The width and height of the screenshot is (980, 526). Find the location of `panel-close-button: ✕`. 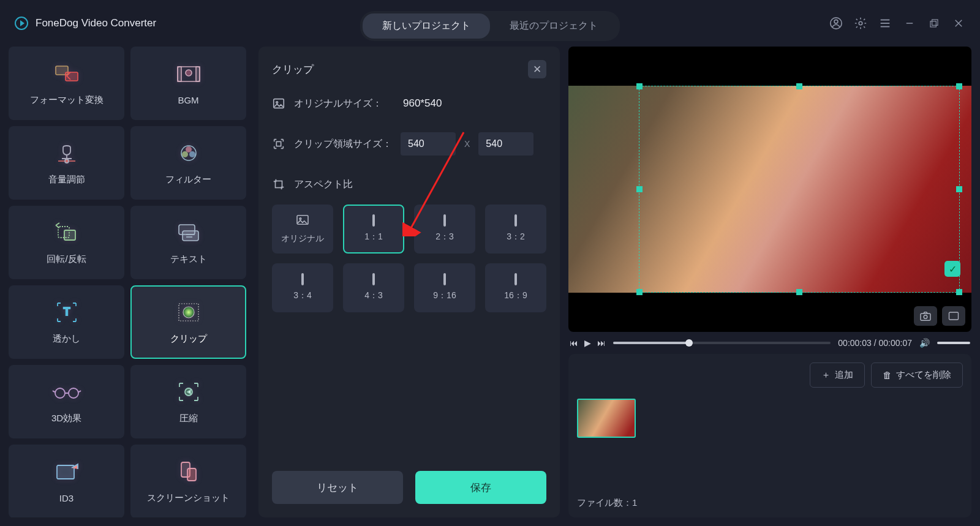

panel-close-button: ✕ is located at coordinates (537, 69).